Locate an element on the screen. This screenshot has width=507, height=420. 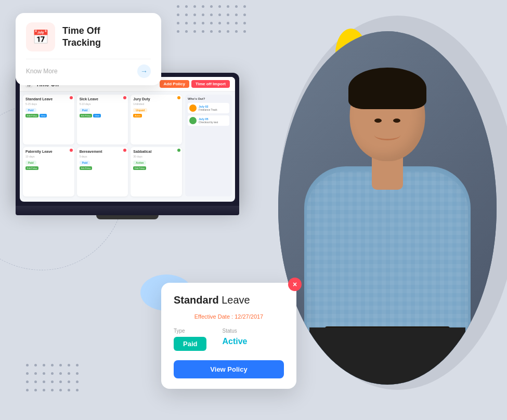
card-name: Standard Leave is located at coordinates (49, 99).